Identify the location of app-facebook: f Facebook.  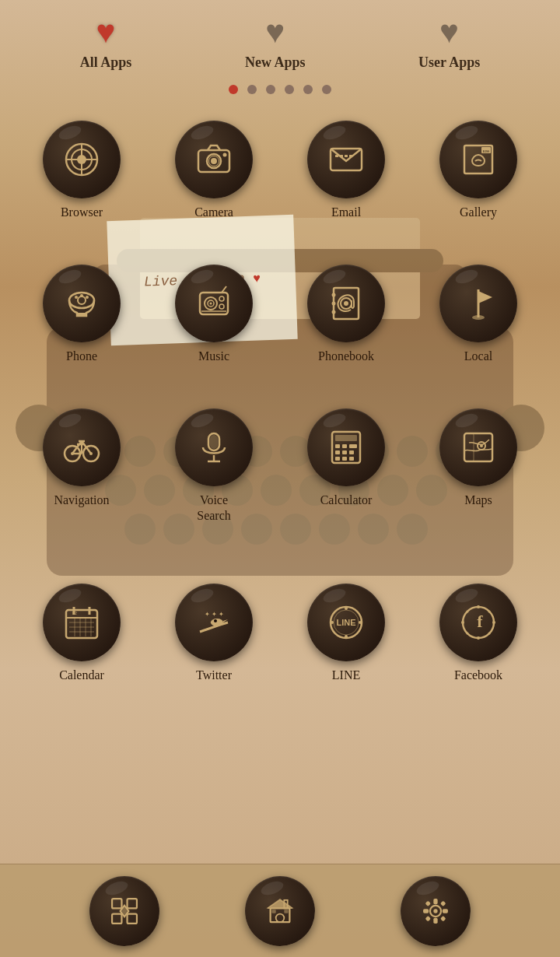
(478, 633).